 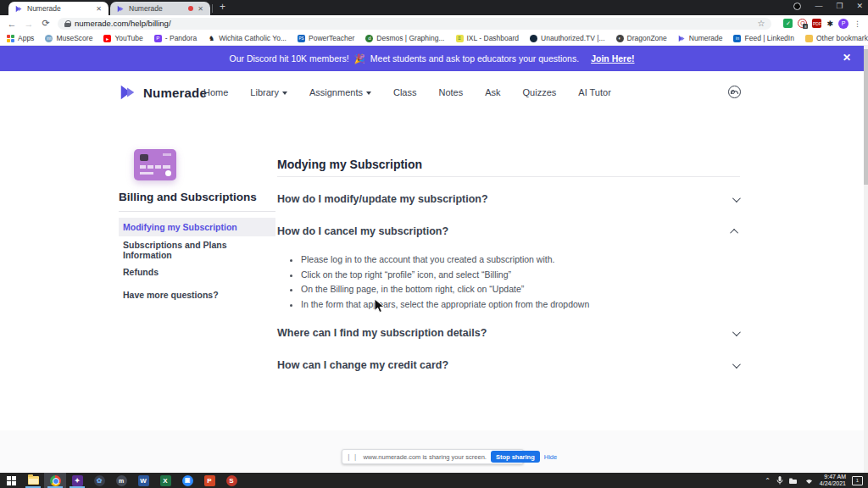 What do you see at coordinates (761, 24) in the screenshot?
I see `bookmark-star-icon: ☆` at bounding box center [761, 24].